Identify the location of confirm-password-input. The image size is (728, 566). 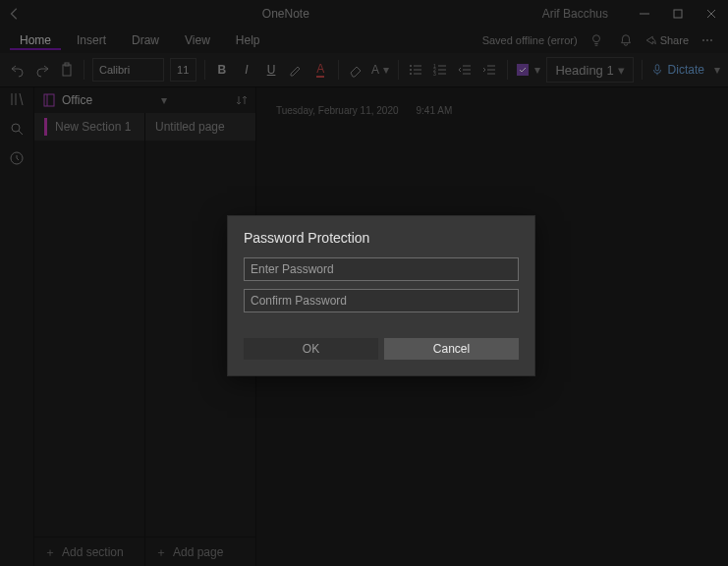
(381, 301).